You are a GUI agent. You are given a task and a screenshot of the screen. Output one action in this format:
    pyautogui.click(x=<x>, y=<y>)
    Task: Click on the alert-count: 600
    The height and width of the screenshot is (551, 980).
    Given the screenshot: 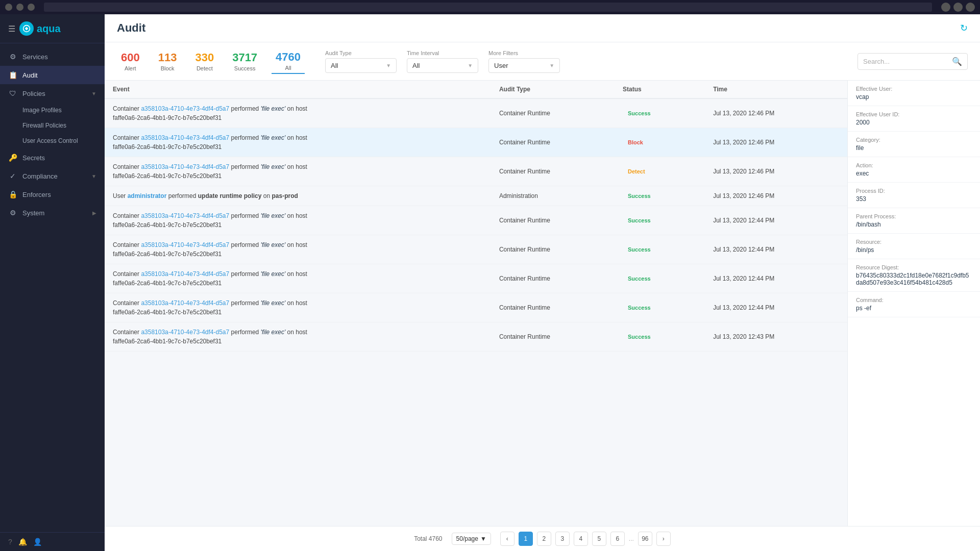 What is the action you would take?
    pyautogui.click(x=131, y=58)
    